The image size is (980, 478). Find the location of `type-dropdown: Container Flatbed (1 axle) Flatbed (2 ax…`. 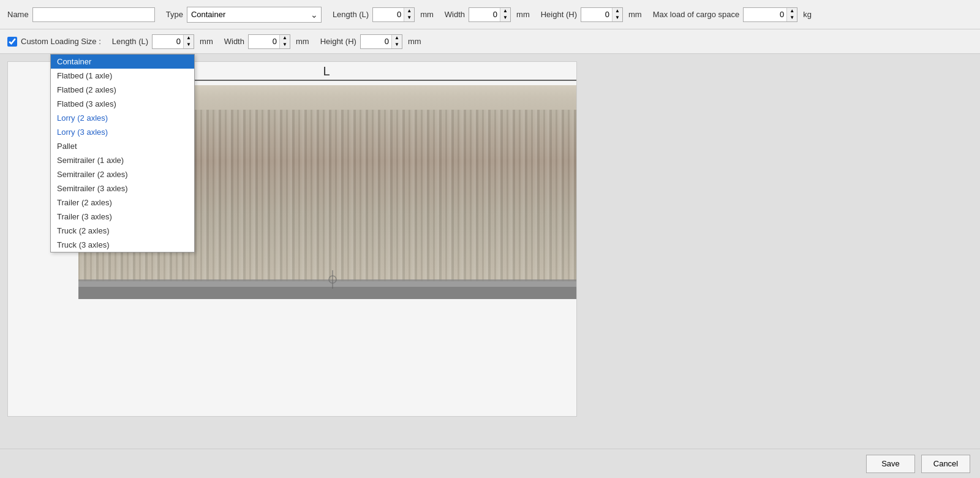

type-dropdown: Container Flatbed (1 axle) Flatbed (2 ax… is located at coordinates (123, 153).